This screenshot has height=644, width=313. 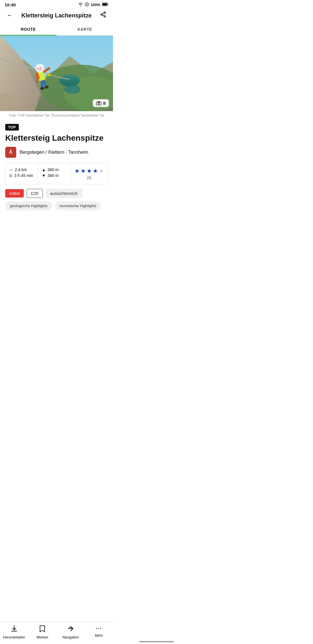 What do you see at coordinates (57, 16) in the screenshot?
I see `header: ← Klettersteig Lachenspitze` at bounding box center [57, 16].